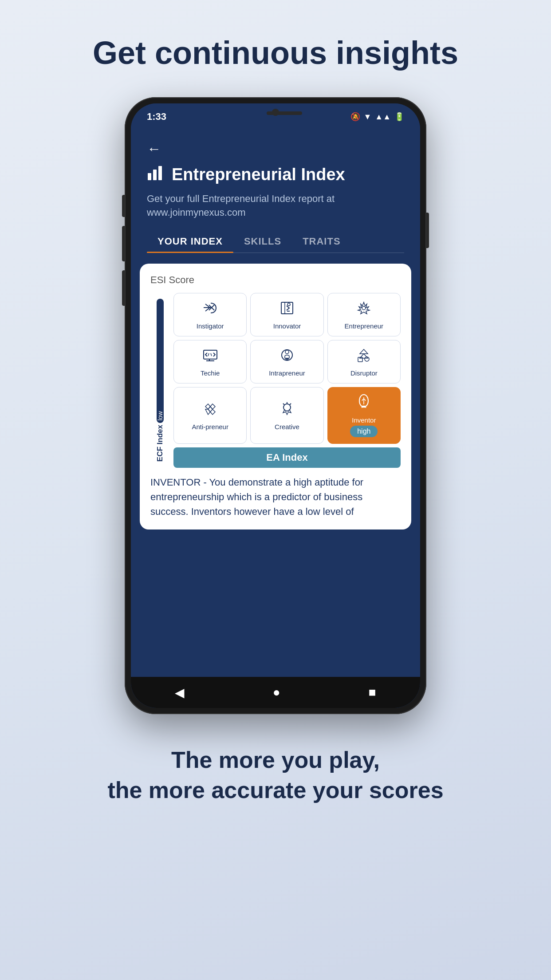  What do you see at coordinates (287, 309) in the screenshot?
I see `innovator-icon` at bounding box center [287, 309].